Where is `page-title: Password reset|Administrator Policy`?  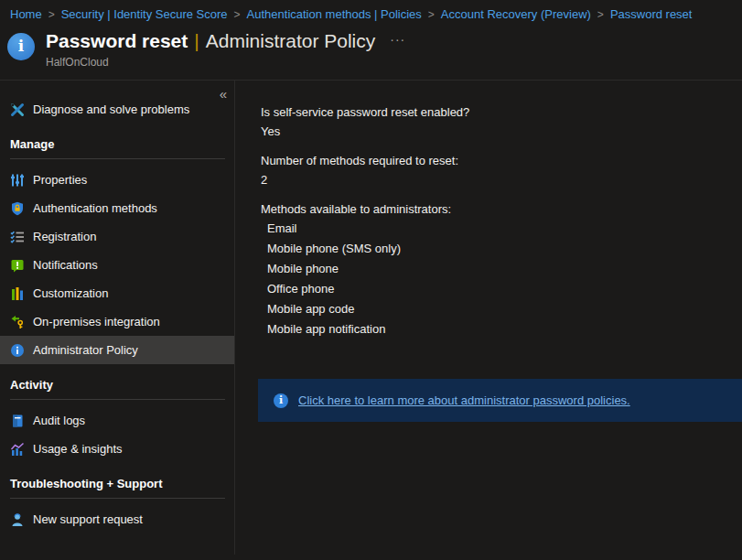 page-title: Password reset|Administrator Policy is located at coordinates (210, 41).